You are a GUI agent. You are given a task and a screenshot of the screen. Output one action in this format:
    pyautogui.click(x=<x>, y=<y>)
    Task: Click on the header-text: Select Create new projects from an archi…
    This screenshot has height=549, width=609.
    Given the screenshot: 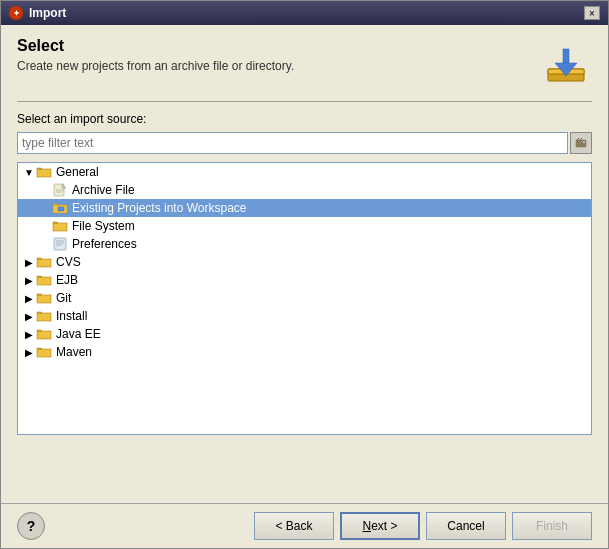 What is the action you would take?
    pyautogui.click(x=278, y=55)
    